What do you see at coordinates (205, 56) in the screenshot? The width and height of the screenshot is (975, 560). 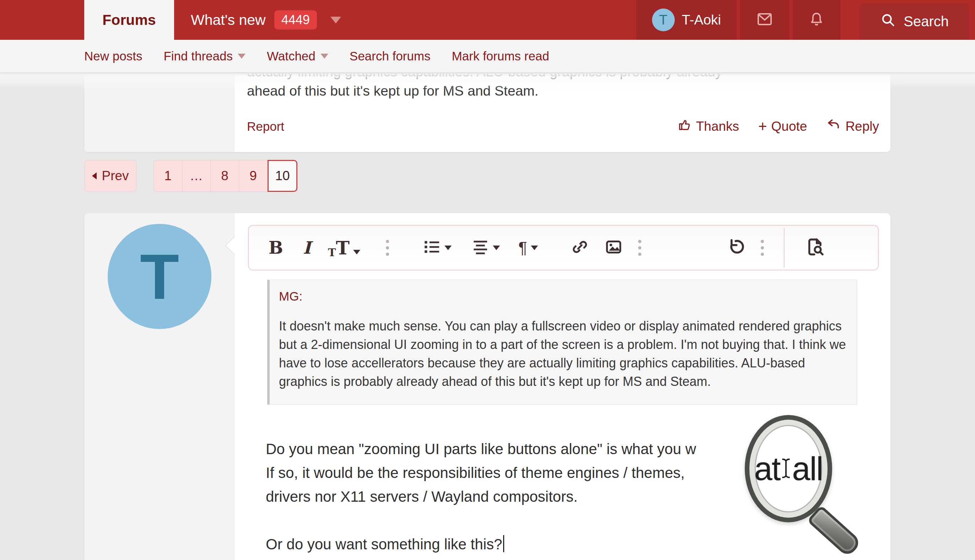 I see `subnav-item-find-threads: Find threads` at bounding box center [205, 56].